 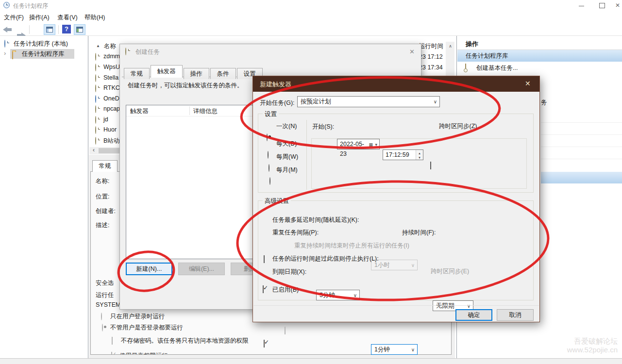 What do you see at coordinates (289, 272) in the screenshot?
I see `expire-label: 到期日期(X):` at bounding box center [289, 272].